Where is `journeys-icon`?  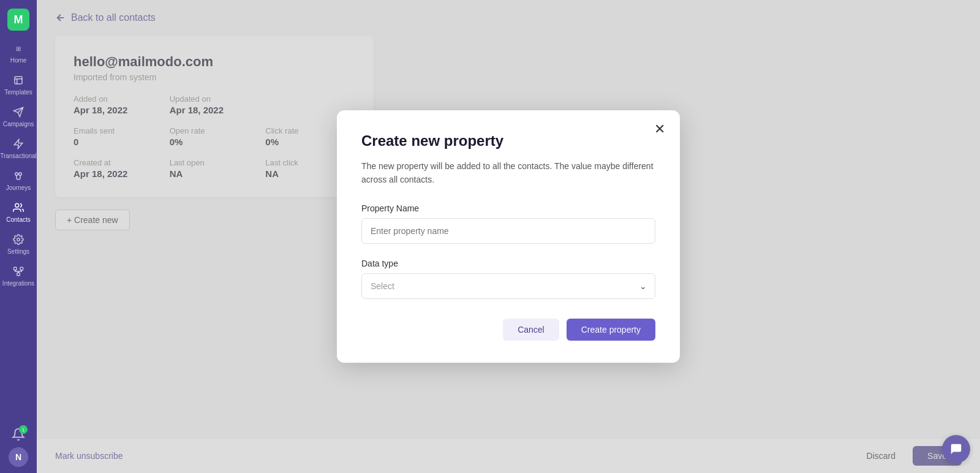
journeys-icon is located at coordinates (18, 176).